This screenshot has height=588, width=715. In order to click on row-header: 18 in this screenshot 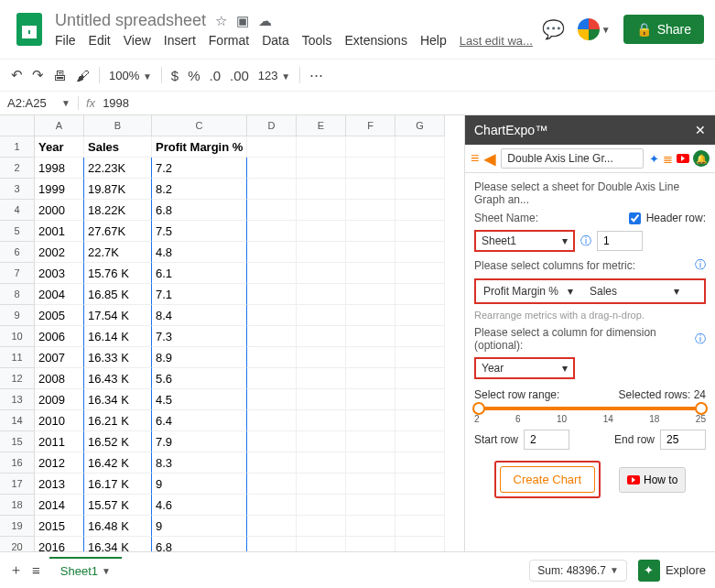, I will do `click(17, 506)`.